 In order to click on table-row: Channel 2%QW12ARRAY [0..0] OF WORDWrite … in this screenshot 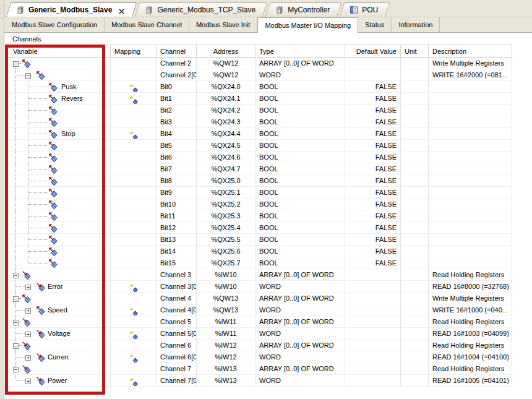, I will do `click(260, 63)`.